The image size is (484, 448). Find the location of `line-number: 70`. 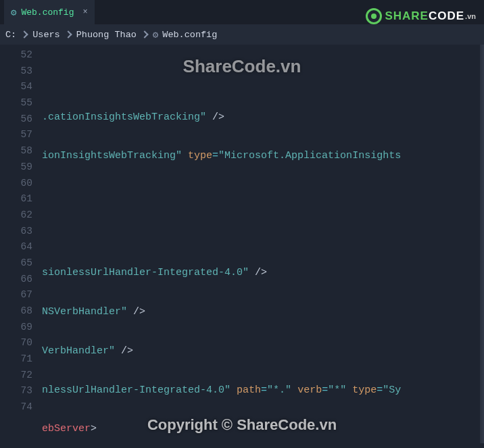

line-number: 70 is located at coordinates (16, 343).